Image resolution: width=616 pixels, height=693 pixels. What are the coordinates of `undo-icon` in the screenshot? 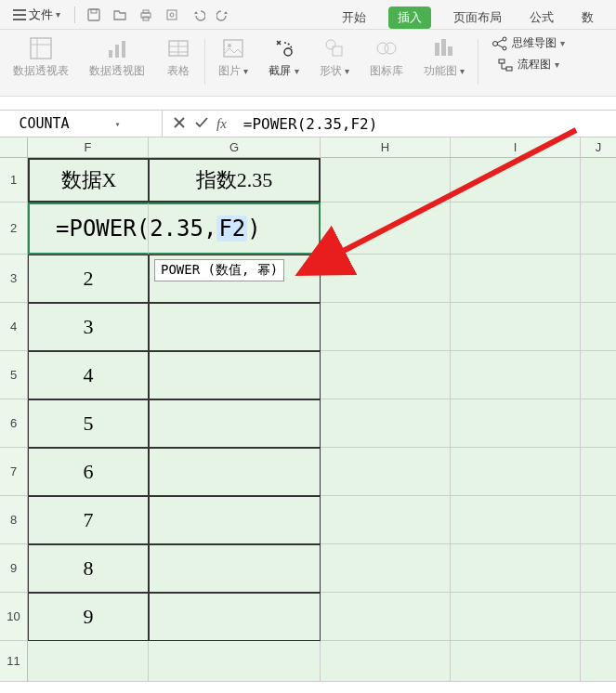 It's located at (198, 15).